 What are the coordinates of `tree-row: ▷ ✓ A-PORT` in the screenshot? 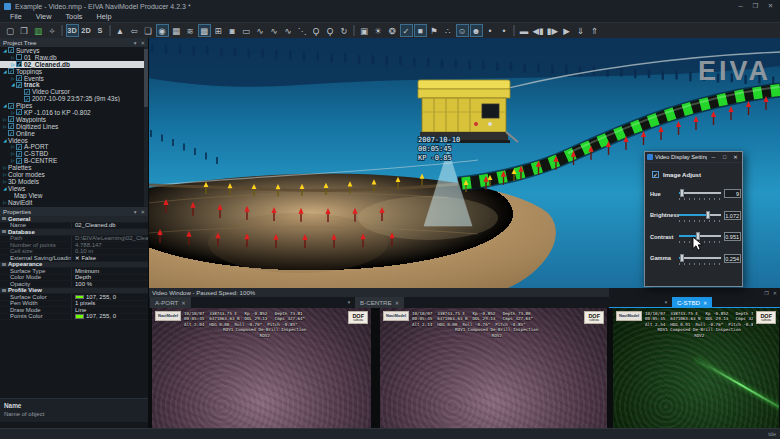 It's located at (72, 146).